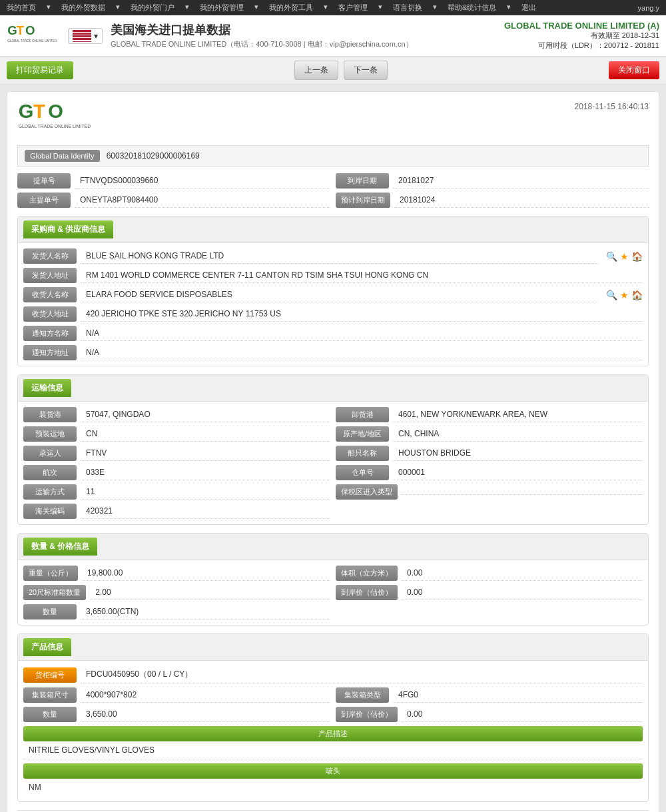  What do you see at coordinates (21, 8) in the screenshot?
I see `nav-home: 我的首页` at bounding box center [21, 8].